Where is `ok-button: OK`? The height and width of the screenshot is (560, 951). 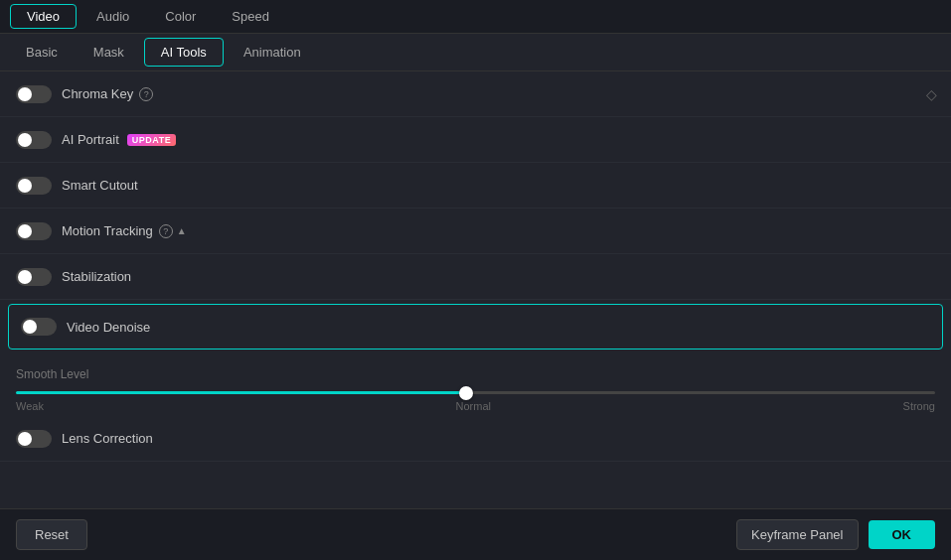 ok-button: OK is located at coordinates (902, 534).